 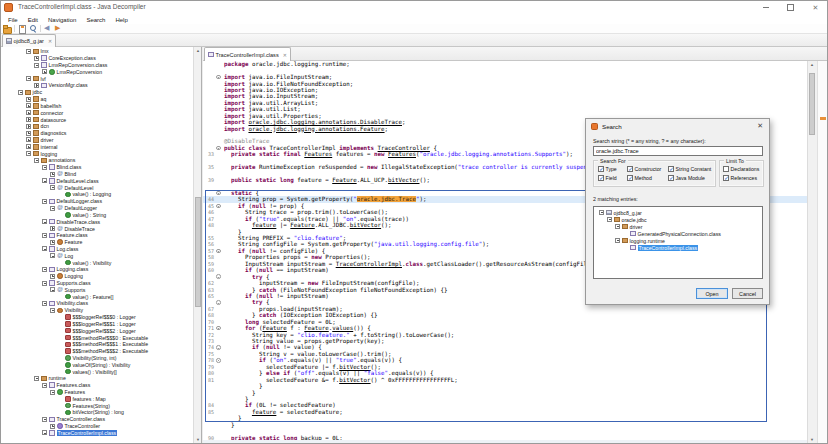 What do you see at coordinates (96, 140) in the screenshot?
I see `tree-row: driver` at bounding box center [96, 140].